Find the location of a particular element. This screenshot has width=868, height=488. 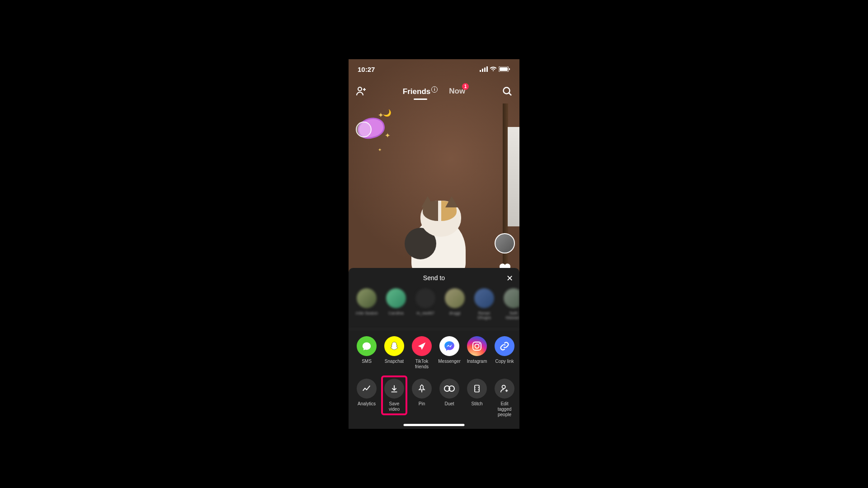

share-app-snapchat: Snapchat is located at coordinates (394, 353).